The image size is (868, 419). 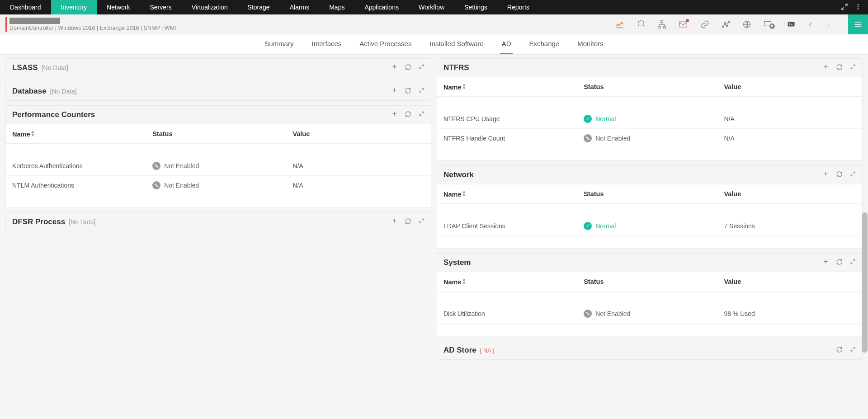 What do you see at coordinates (606, 119) in the screenshot?
I see `status-text: Normal` at bounding box center [606, 119].